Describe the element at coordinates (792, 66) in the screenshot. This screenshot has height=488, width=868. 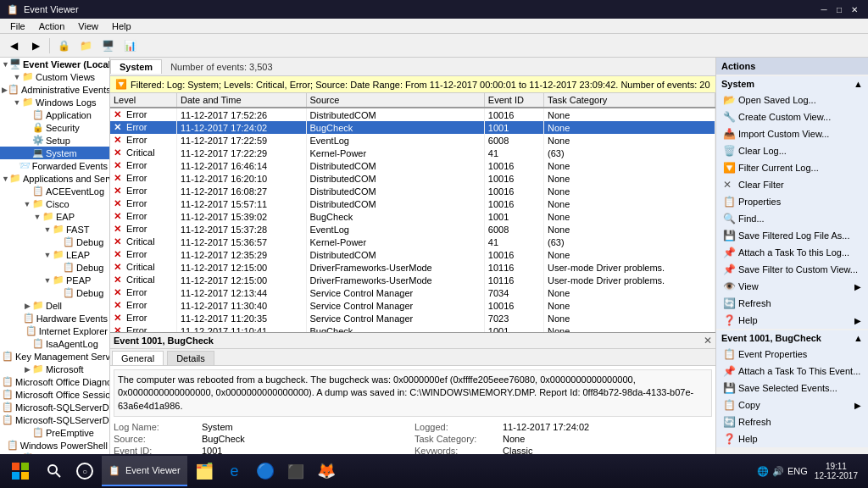
I see `actions-section-header-system: Actions` at that location.